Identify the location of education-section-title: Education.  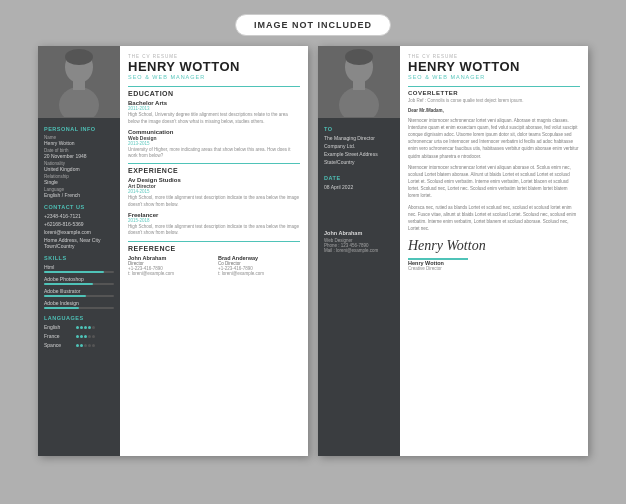
(214, 94).